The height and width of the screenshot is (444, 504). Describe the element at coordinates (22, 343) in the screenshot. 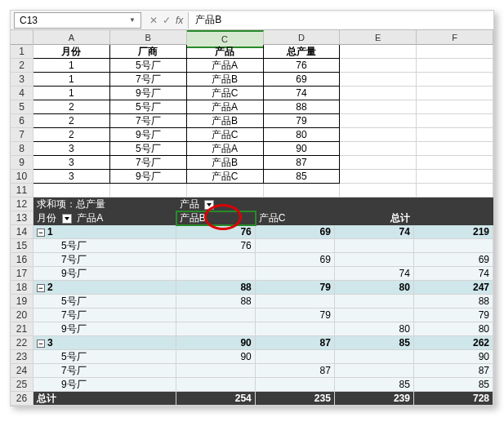

I see `row-number: 22` at that location.